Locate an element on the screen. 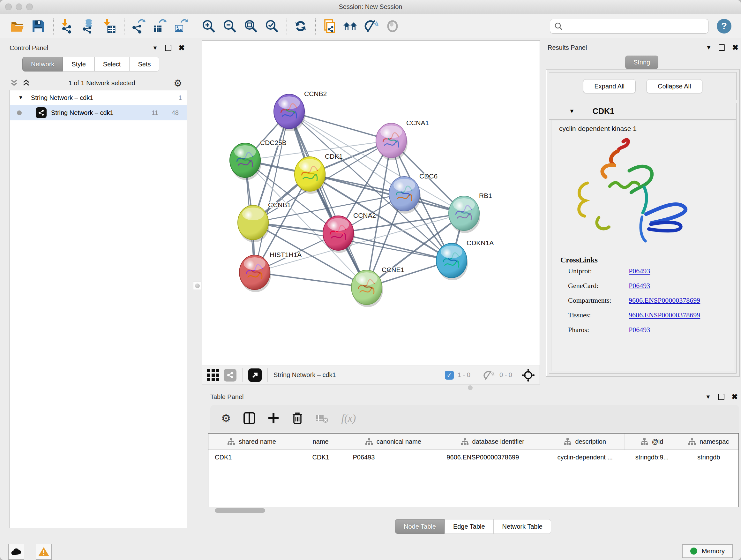 This screenshot has width=741, height=560. open-session-icon is located at coordinates (17, 26).